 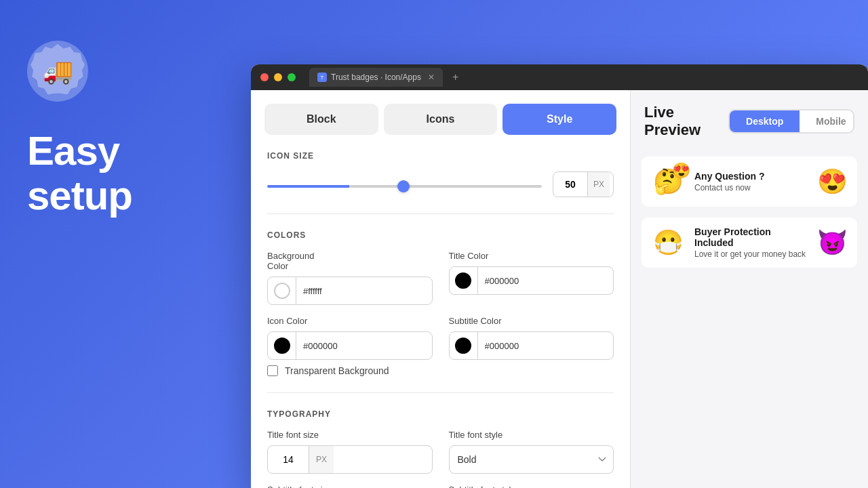 What do you see at coordinates (376, 77) in the screenshot?
I see `tab-label: Trust badges · Icon/Apps` at bounding box center [376, 77].